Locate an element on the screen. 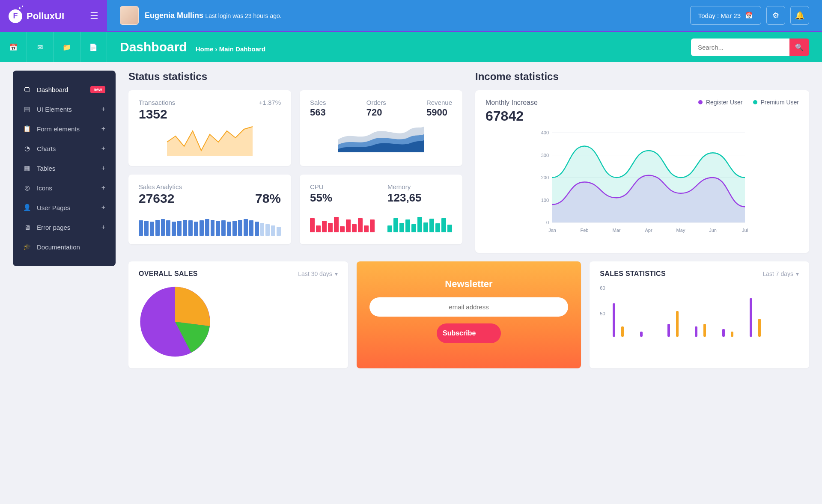 The width and height of the screenshot is (822, 504). orders-value: 720 is located at coordinates (376, 113).